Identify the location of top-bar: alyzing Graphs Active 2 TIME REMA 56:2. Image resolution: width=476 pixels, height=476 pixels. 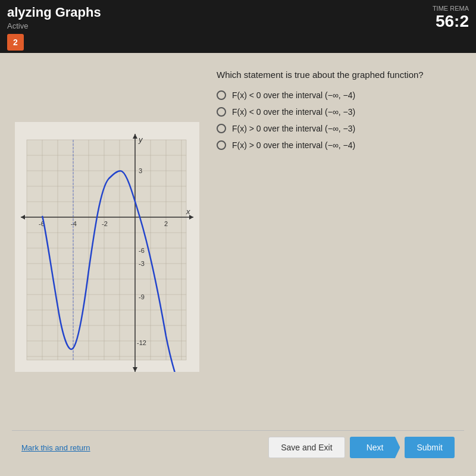
(238, 26).